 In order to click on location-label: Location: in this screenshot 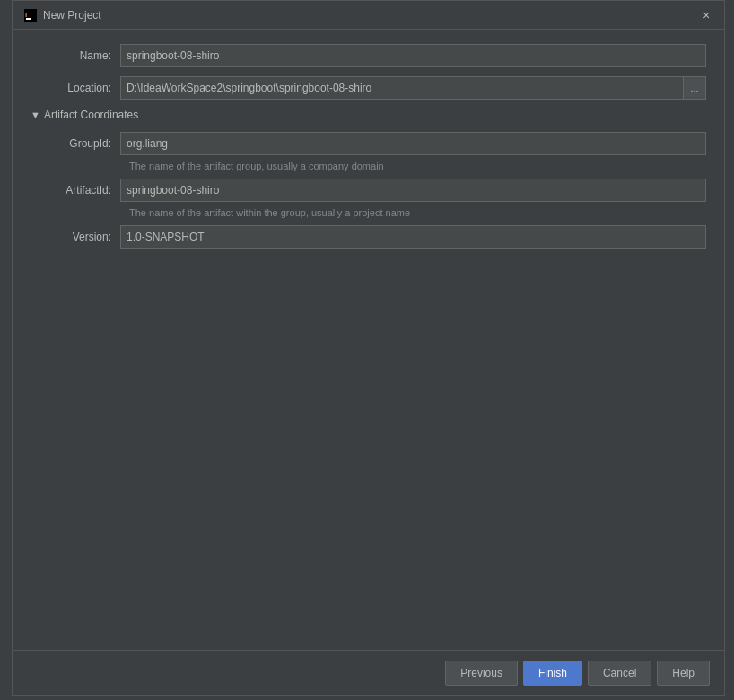, I will do `click(75, 88)`.